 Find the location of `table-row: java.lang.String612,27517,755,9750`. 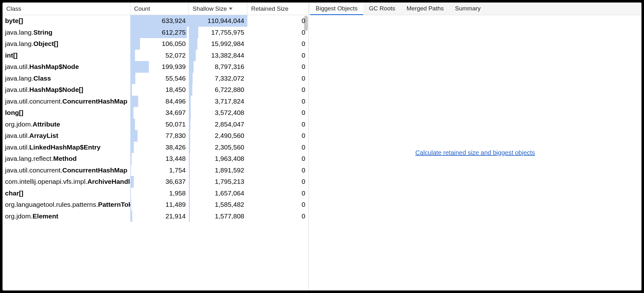

table-row: java.lang.String612,27517,755,9750 is located at coordinates (155, 33).